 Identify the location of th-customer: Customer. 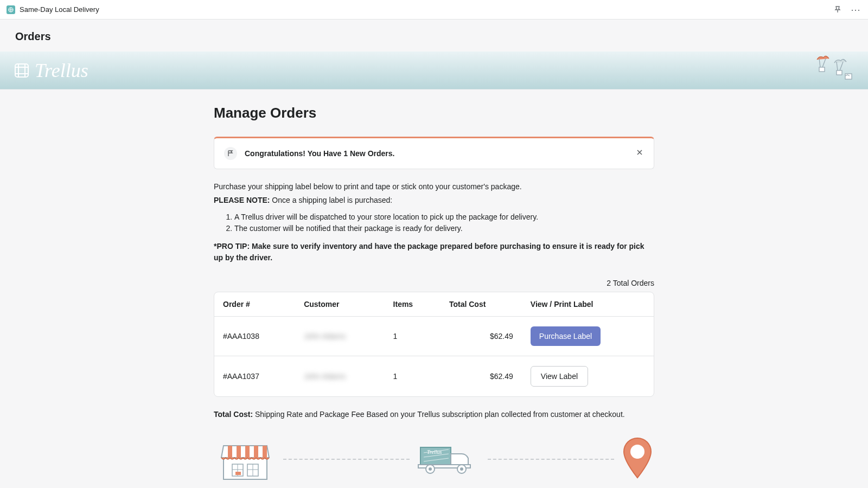
(340, 305).